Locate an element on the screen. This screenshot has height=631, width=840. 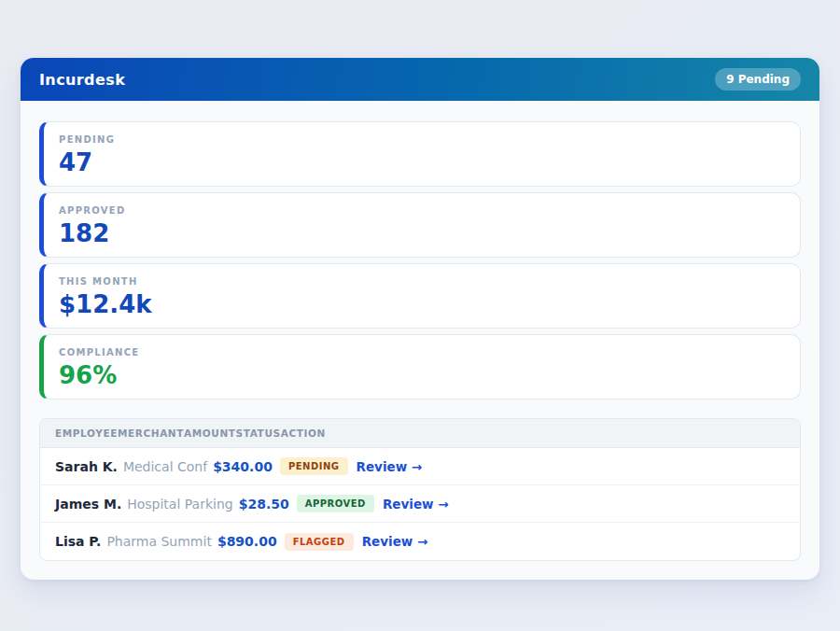
stat-card-approved: APPROVED 182 is located at coordinates (420, 225).